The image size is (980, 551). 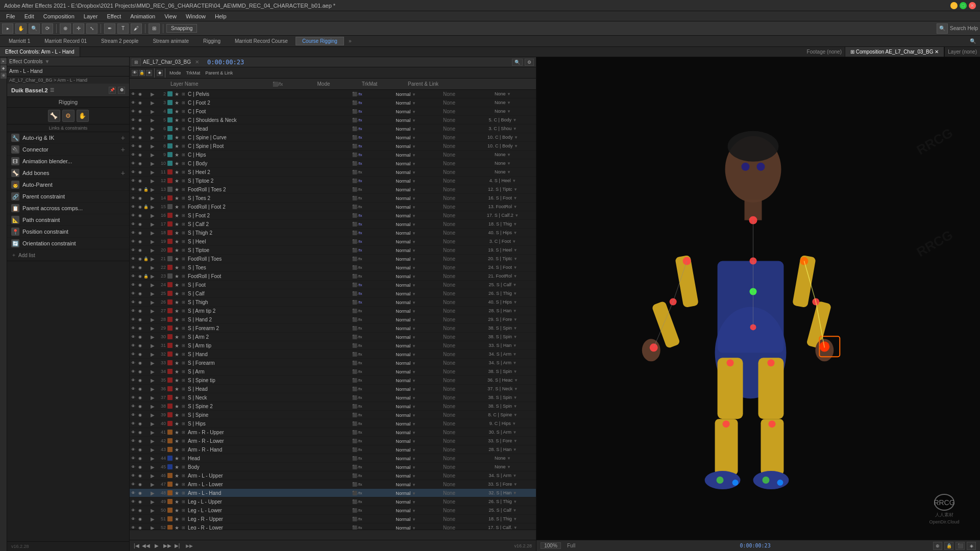 I want to click on menu-composition: Composition, so click(x=59, y=16).